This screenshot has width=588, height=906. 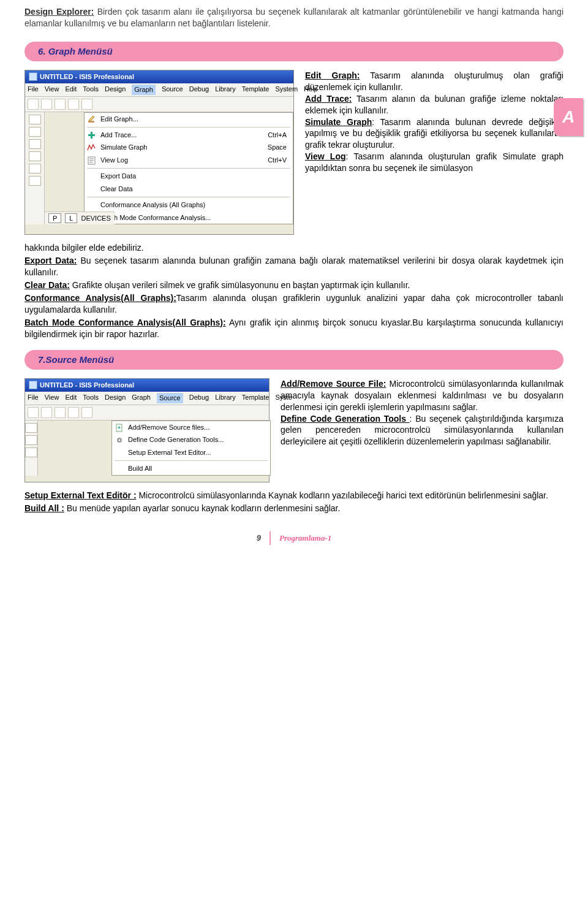 I want to click on section7-title: 7.Source Menüsü, so click(x=294, y=360).